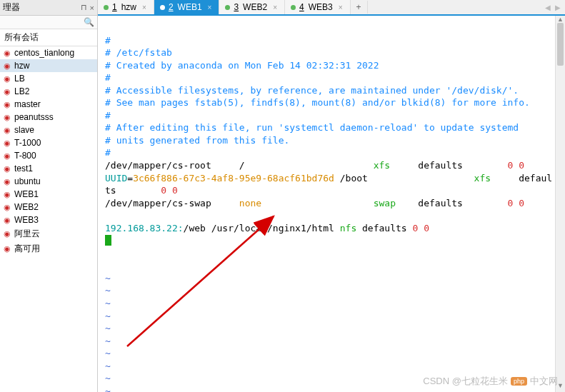 This screenshot has height=392, width=565. What do you see at coordinates (49, 66) in the screenshot?
I see `session-item: ◉hzw` at bounding box center [49, 66].